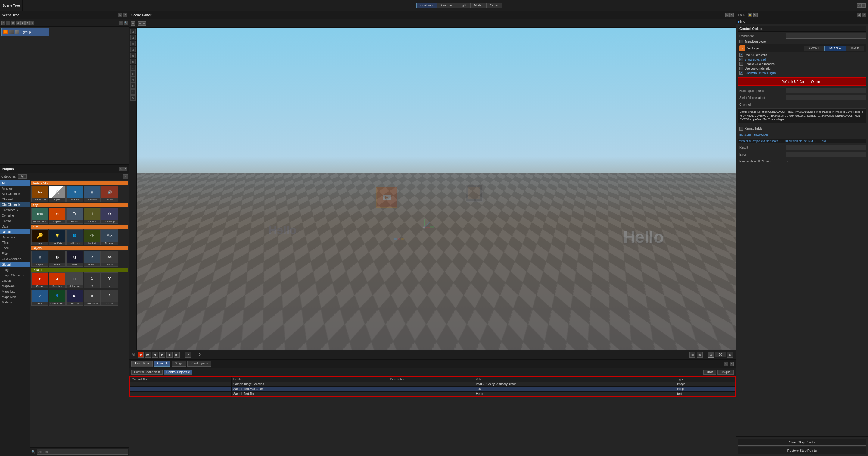 Image resolution: width=868 pixels, height=456 pixels. Describe the element at coordinates (32, 23) in the screenshot. I see `refresh-tree-icon: ↺` at that location.